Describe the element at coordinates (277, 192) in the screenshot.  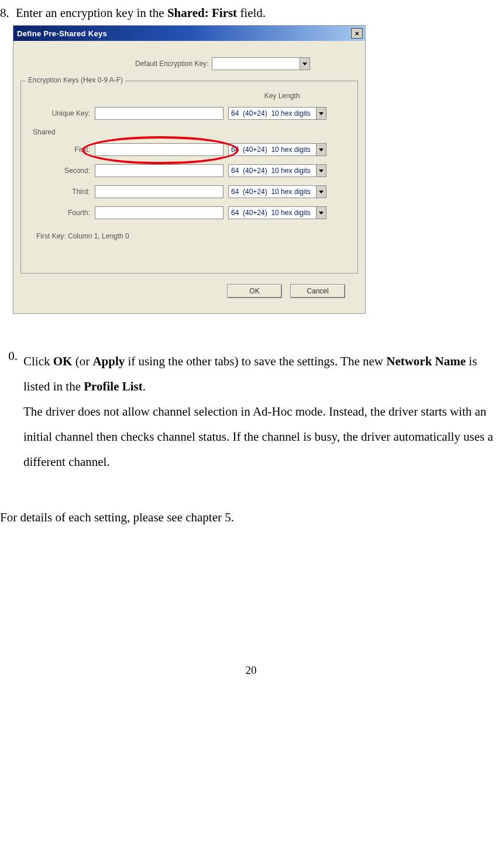
I see `third-key-length-combo` at that location.